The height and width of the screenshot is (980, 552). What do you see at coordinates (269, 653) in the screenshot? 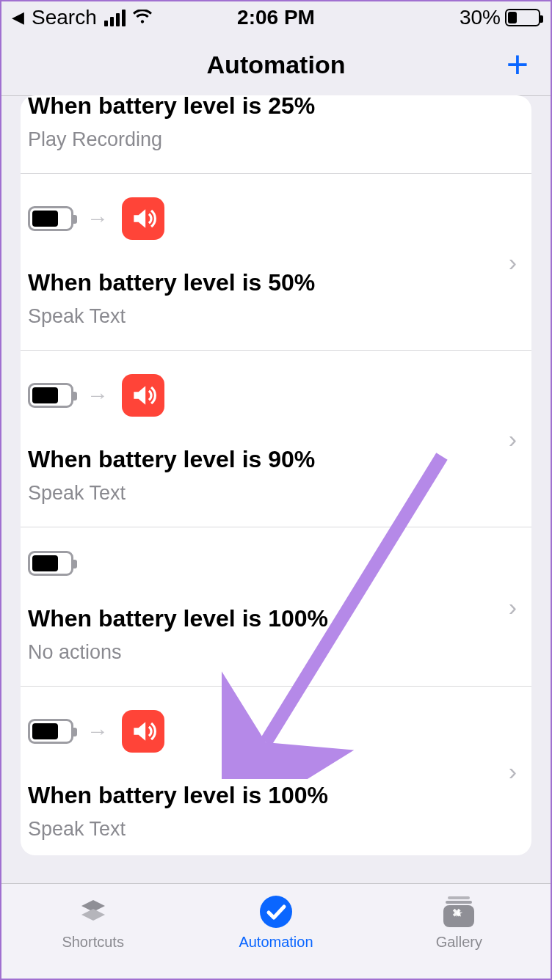
I see `automation-subtitle: No actions` at bounding box center [269, 653].